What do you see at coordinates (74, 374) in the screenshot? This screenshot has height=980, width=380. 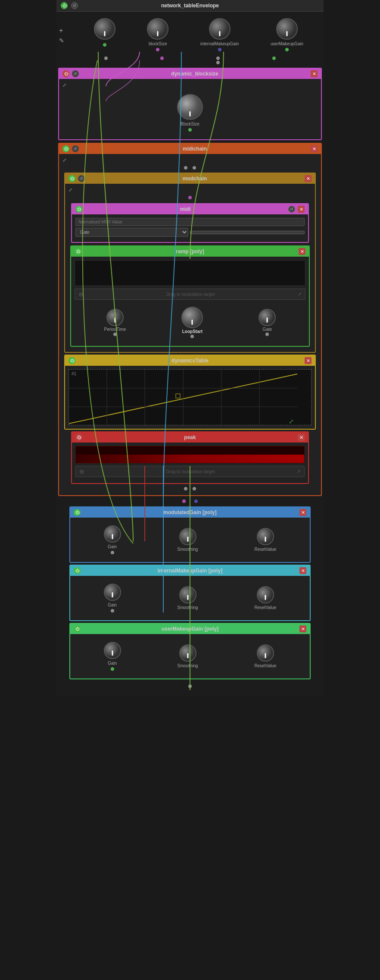 I see `chart-label: #1` at bounding box center [74, 374].